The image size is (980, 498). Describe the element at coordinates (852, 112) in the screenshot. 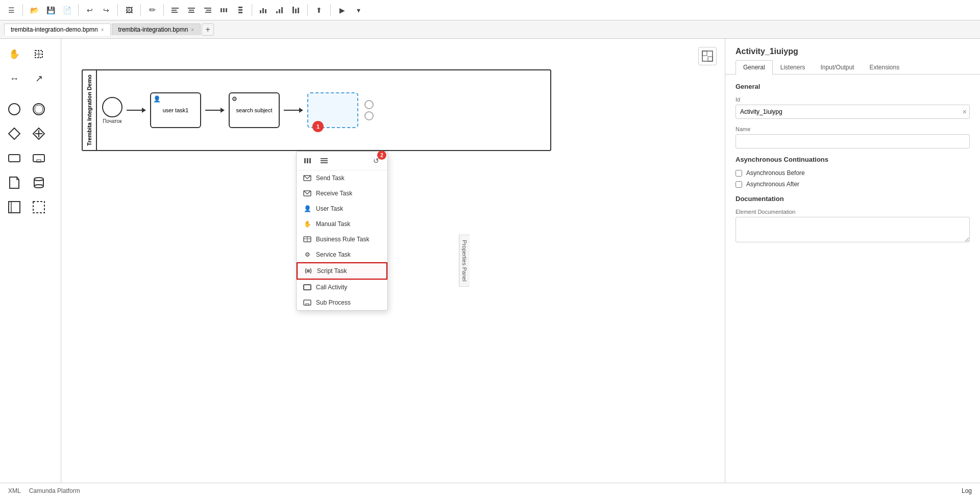

I see `id-input` at that location.